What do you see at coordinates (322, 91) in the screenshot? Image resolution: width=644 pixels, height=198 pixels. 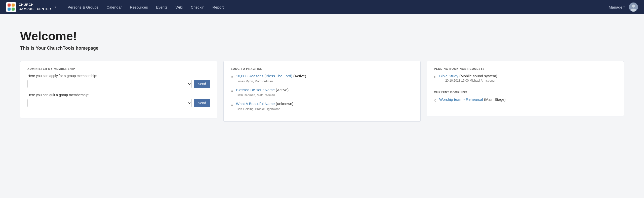 I see `songs-card: SONG TO PRACTICE ○ 10,000 Reasons (Bless…` at bounding box center [322, 91].